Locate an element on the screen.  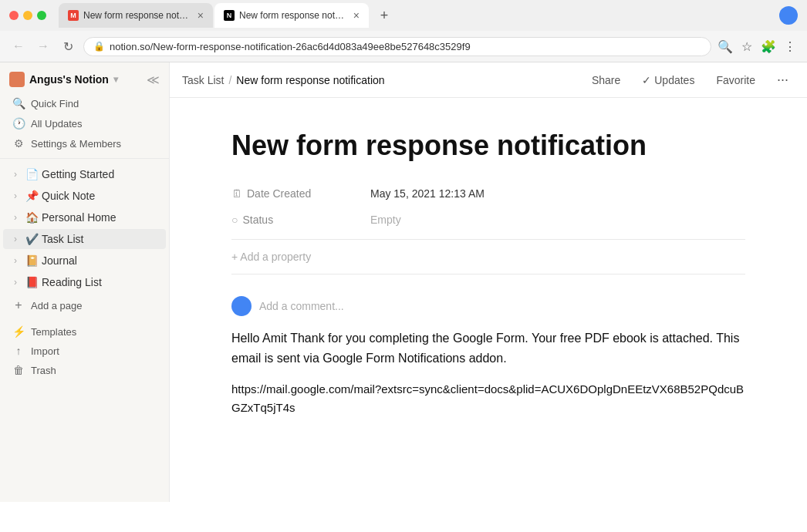
notion-tab-close: × is located at coordinates (356, 15).